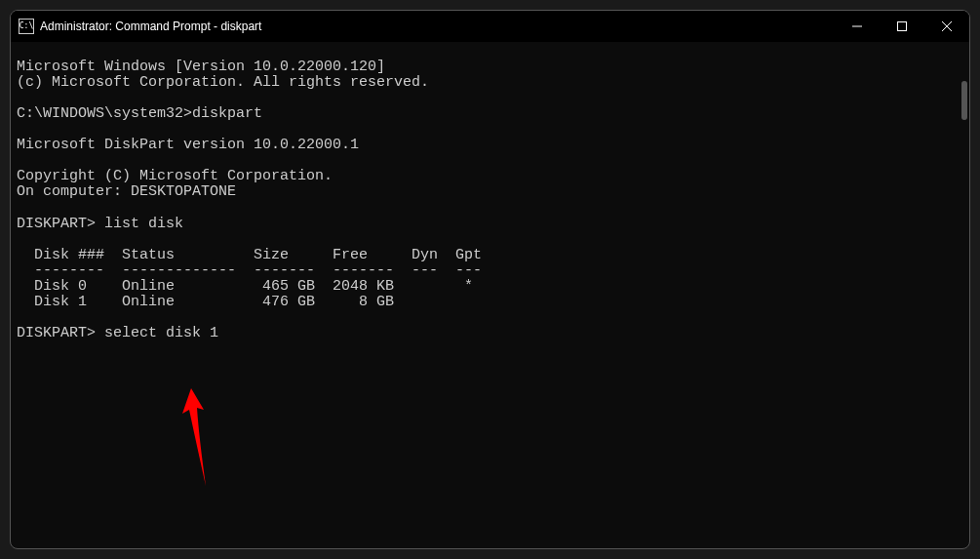  I want to click on window-controls, so click(902, 26).